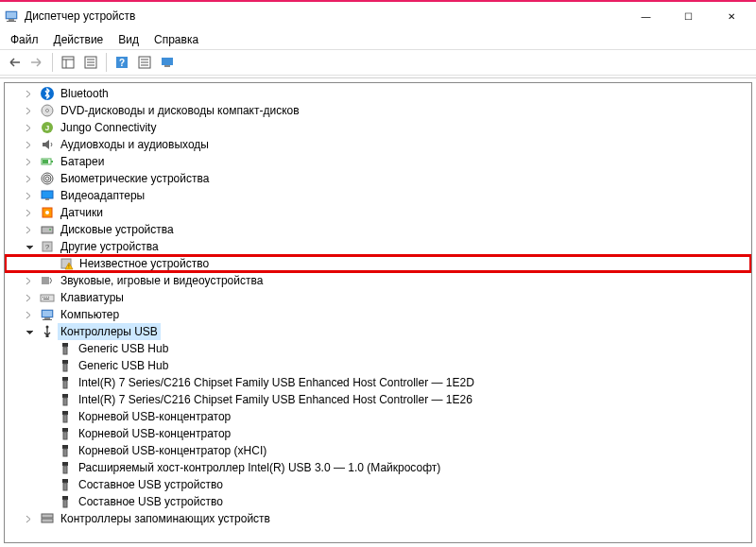 The width and height of the screenshot is (756, 547). What do you see at coordinates (47, 247) in the screenshot?
I see `other-icon` at bounding box center [47, 247].